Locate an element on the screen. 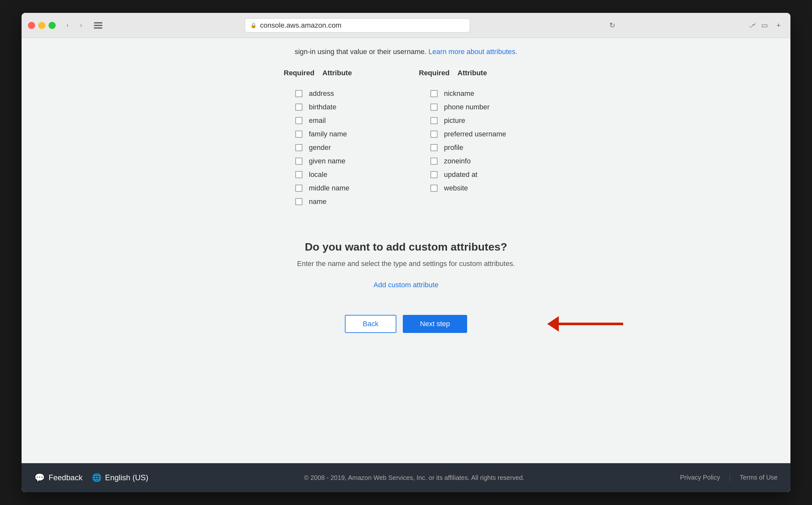  list-item: birthdate is located at coordinates (339, 107).